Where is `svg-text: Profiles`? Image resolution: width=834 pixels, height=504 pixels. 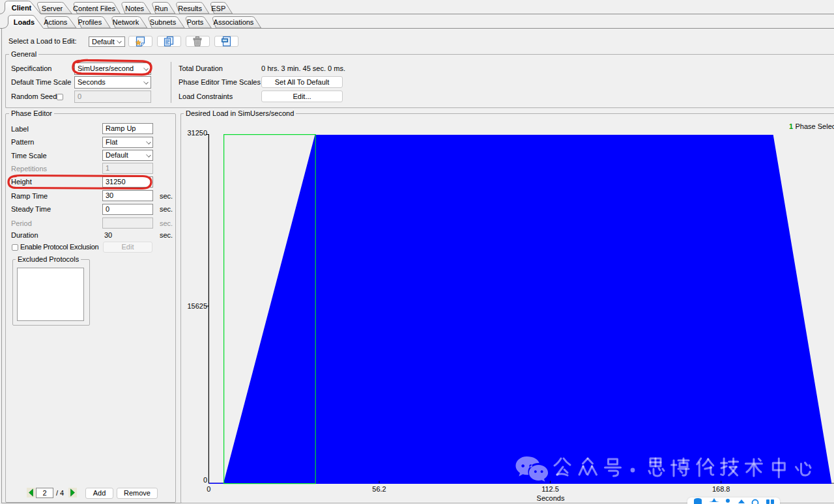
svg-text: Profiles is located at coordinates (90, 22).